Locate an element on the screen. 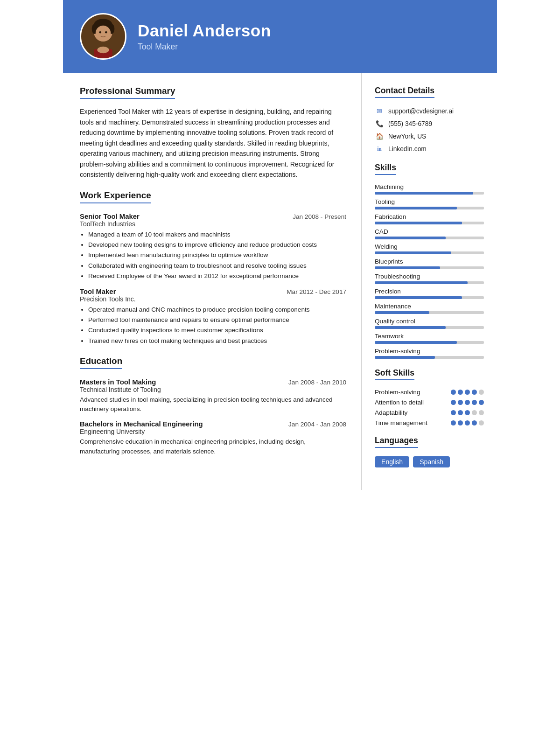 Image resolution: width=560 pixels, height=739 pixels. edu-1: Masters in Tool Making Jan 2008 - Jan 20… is located at coordinates (213, 396).